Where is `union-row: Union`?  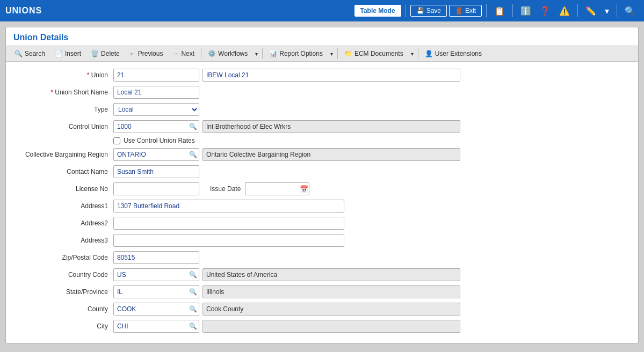
union-row: Union is located at coordinates (322, 75).